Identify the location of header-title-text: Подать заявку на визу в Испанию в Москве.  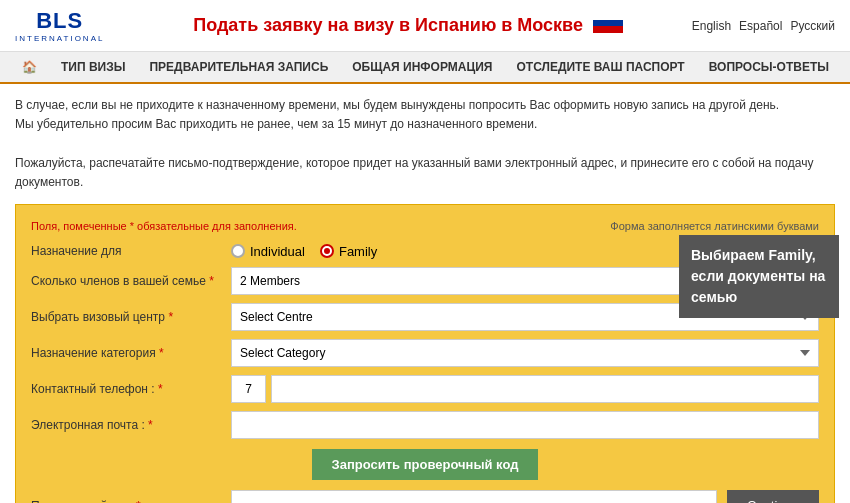
(388, 26).